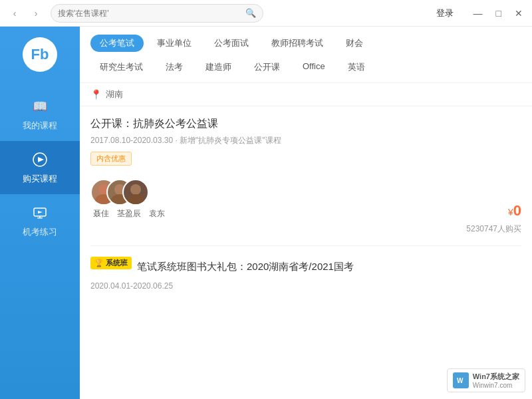 The height and width of the screenshot is (399, 532). I want to click on search-bar: 🔍, so click(157, 13).